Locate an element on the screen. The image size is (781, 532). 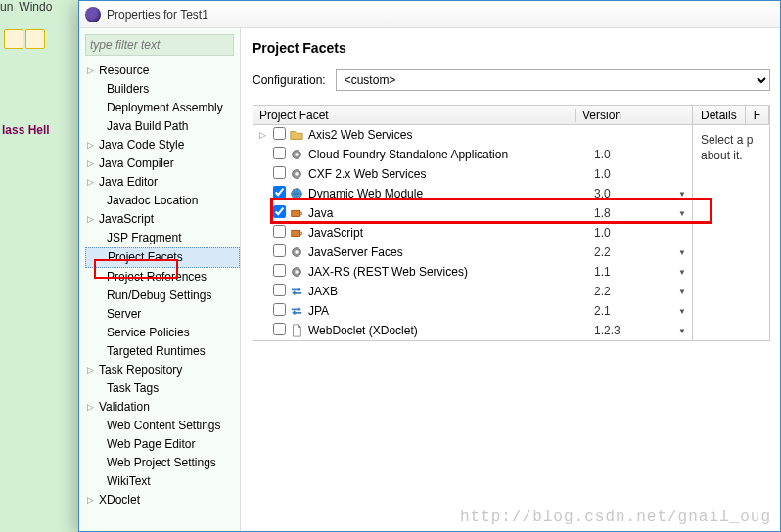
java-icon is located at coordinates (297, 233).